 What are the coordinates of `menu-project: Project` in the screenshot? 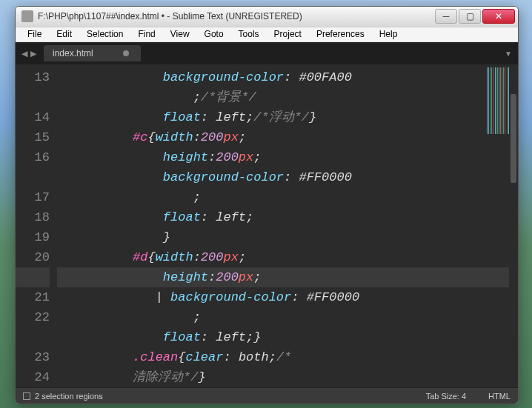 It's located at (287, 34).